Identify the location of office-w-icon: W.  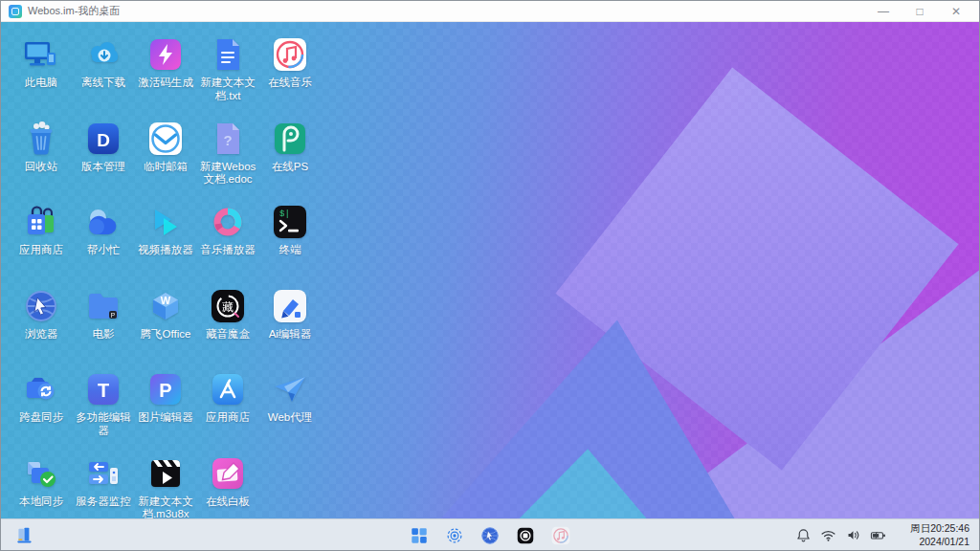
(166, 306).